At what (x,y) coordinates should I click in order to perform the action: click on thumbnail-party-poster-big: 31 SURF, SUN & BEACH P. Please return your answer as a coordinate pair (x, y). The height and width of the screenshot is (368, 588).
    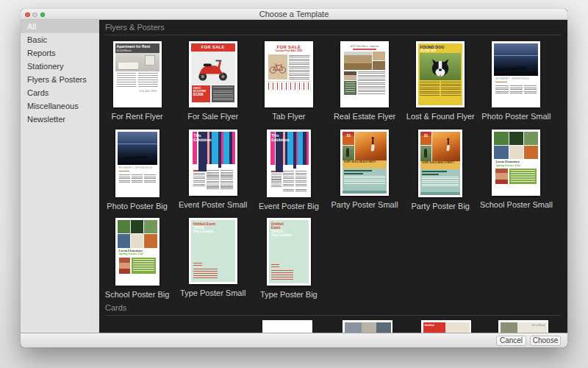
    Looking at the image, I should click on (440, 163).